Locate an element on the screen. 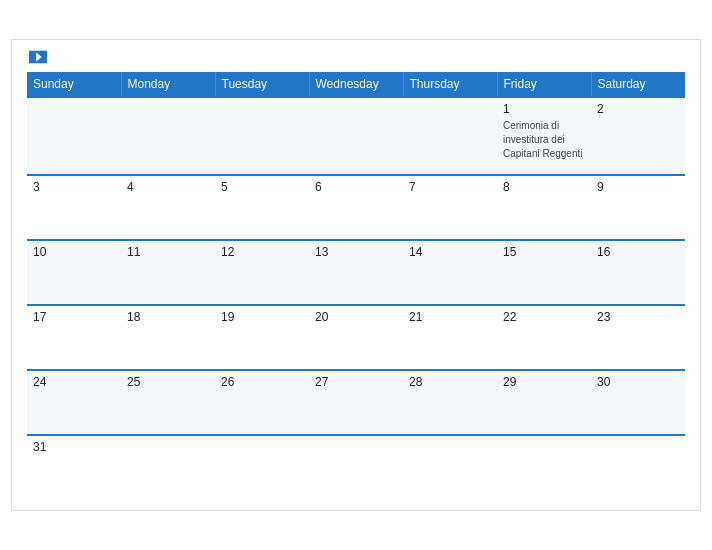  calendar-cell: 7 is located at coordinates (450, 208).